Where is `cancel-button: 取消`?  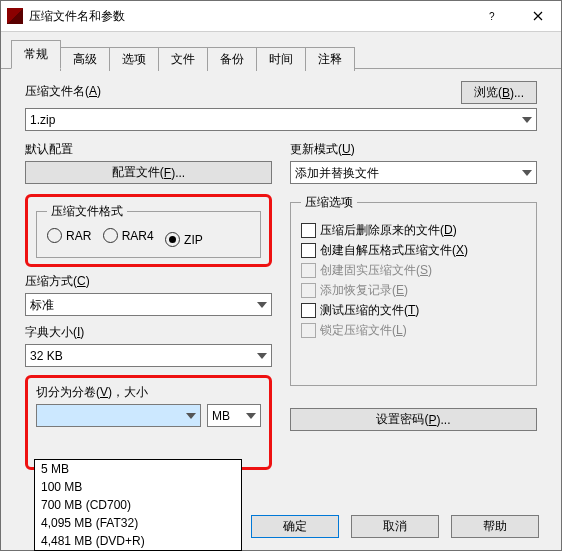 cancel-button: 取消 is located at coordinates (395, 526).